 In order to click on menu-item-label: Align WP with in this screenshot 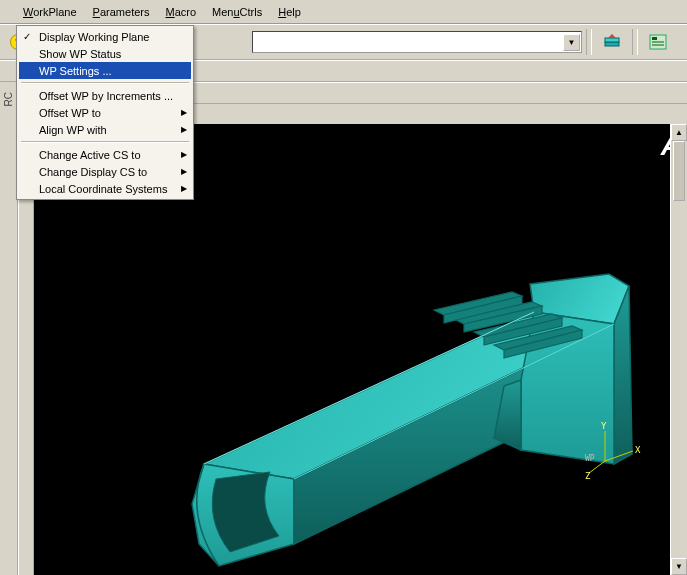, I will do `click(73, 130)`.